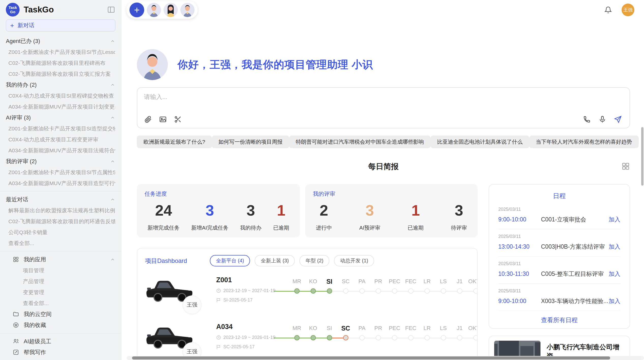  Describe the element at coordinates (371, 358) in the screenshot. I see `horizontal-scrollbar-thumb` at that location.